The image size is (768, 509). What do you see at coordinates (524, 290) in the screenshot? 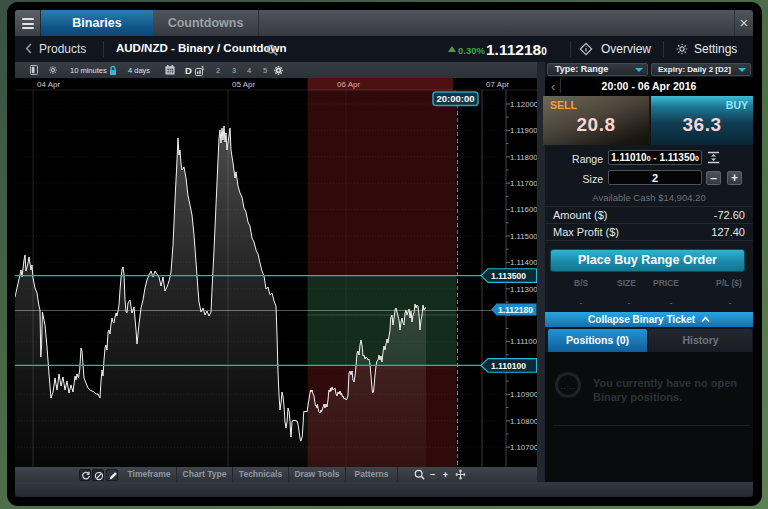
I see `svg-text: 1.11300` at bounding box center [524, 290].